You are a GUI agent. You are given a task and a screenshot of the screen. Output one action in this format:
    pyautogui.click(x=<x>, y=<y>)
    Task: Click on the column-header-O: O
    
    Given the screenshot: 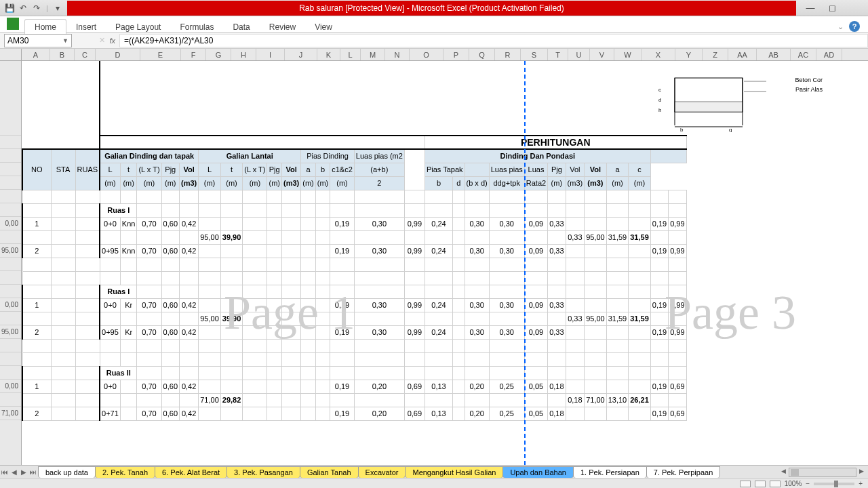 What is the action you would take?
    pyautogui.click(x=427, y=54)
    